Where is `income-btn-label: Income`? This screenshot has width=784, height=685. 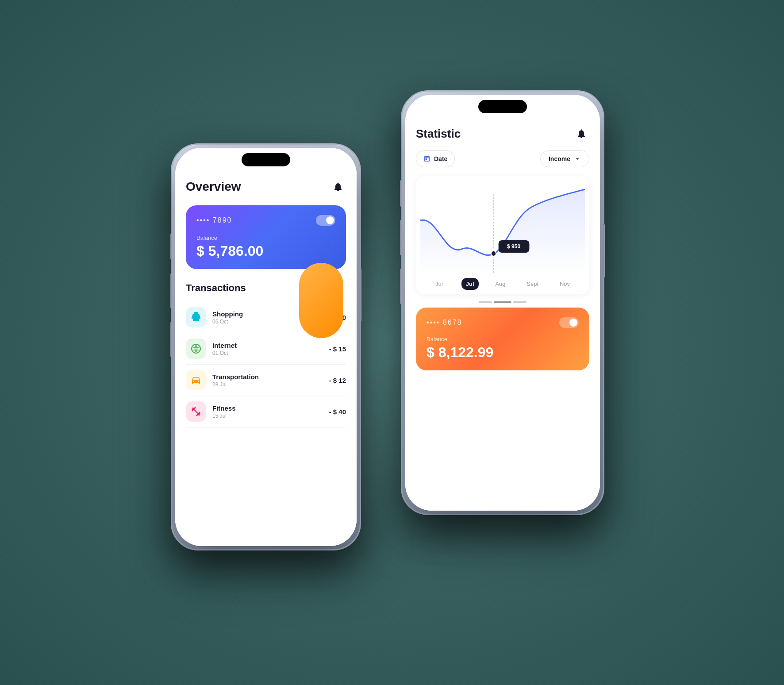 income-btn-label: Income is located at coordinates (559, 159).